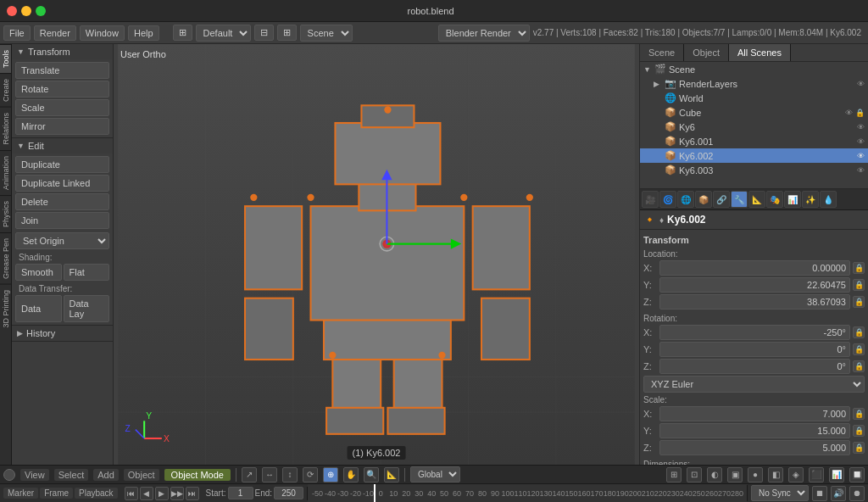 Image resolution: width=868 pixels, height=502 pixels. I want to click on scene-select: Scene, so click(326, 33).